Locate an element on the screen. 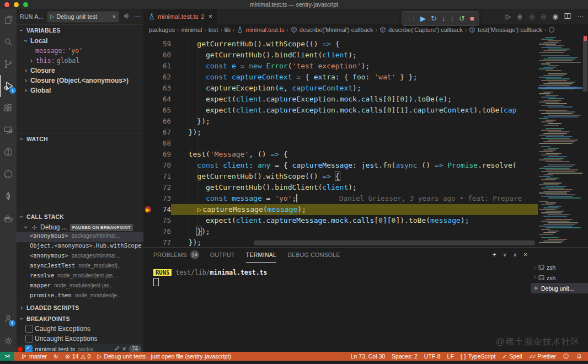 This screenshot has height=364, width=588. explorer-icon is located at coordinates (8, 20).